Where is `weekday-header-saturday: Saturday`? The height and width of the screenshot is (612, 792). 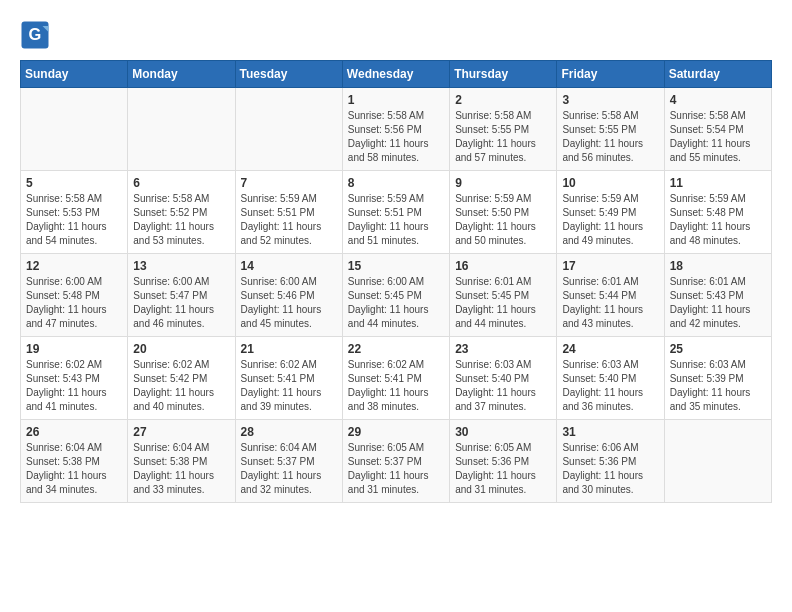
weekday-header-saturday: Saturday is located at coordinates (718, 74).